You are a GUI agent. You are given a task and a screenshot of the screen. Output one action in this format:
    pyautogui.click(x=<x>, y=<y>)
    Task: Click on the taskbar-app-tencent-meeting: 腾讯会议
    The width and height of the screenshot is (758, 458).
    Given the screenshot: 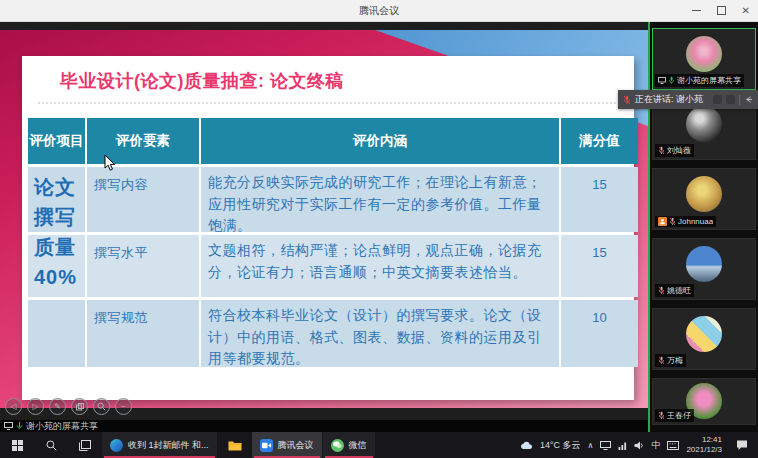 What is the action you would take?
    pyautogui.click(x=287, y=445)
    